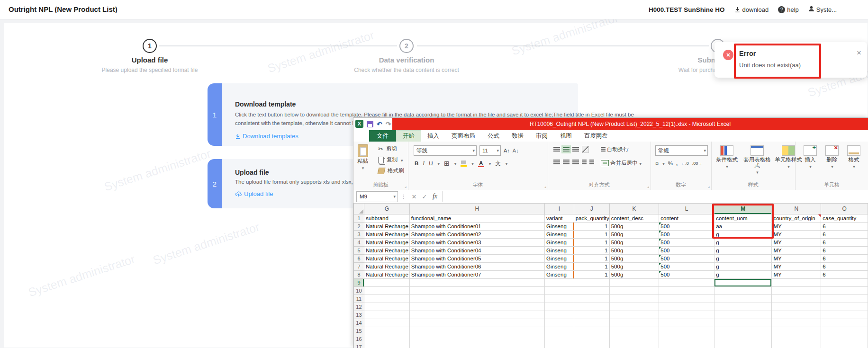  Describe the element at coordinates (634, 209) in the screenshot. I see `column-header-K: K` at that location.